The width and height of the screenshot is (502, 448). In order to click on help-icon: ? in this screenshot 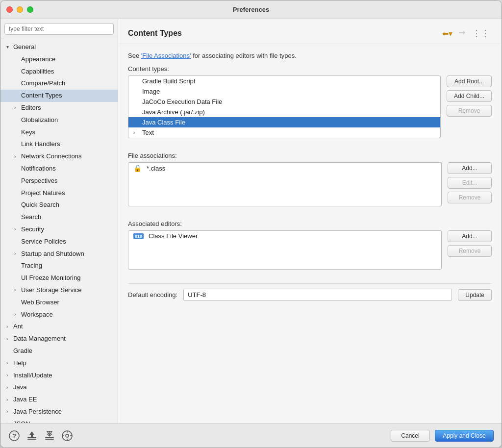, I will do `click(14, 436)`.